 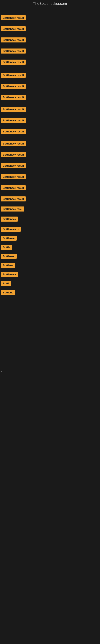 I want to click on site-title: TheBottlenecker.com, so click(x=50, y=4).